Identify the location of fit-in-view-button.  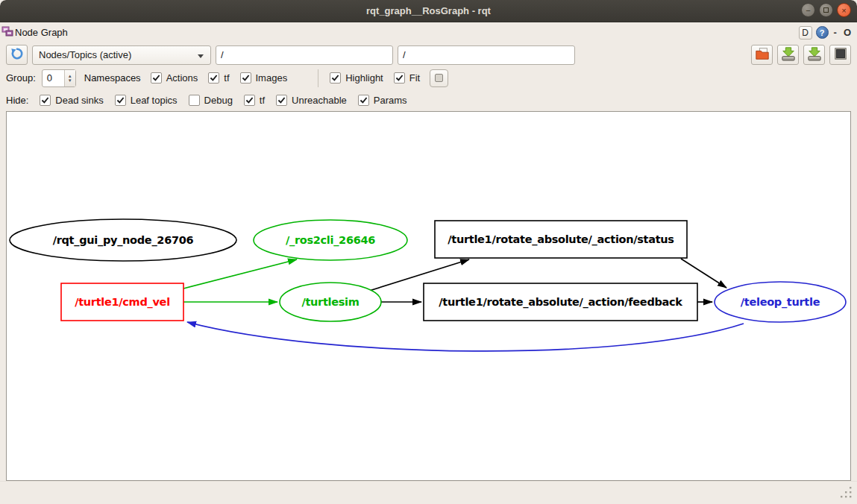
(439, 78).